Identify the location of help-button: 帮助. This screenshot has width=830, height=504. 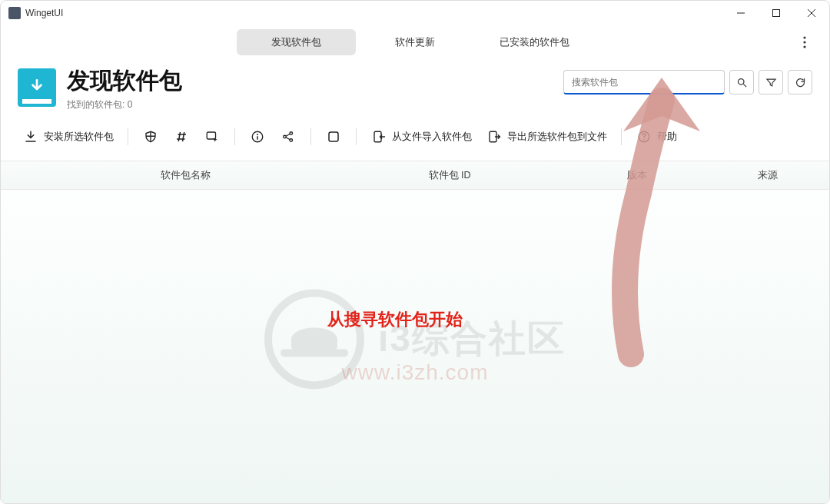
(656, 137).